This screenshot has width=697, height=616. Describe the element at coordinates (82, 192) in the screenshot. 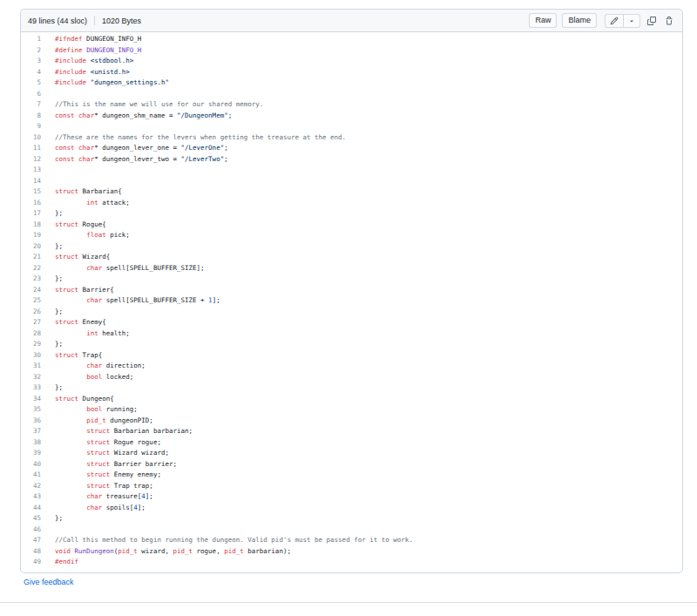

I see `code-line-text: struct Barbarian{` at that location.